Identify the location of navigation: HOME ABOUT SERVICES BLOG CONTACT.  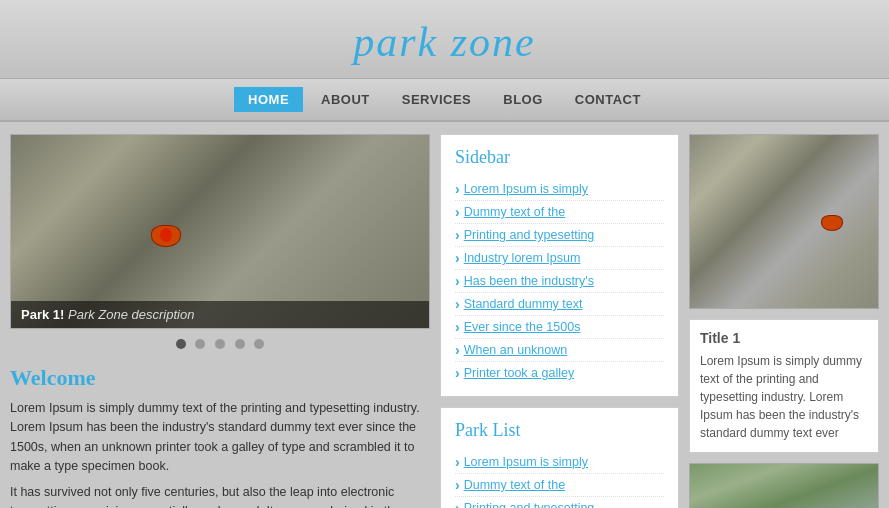
(444, 100).